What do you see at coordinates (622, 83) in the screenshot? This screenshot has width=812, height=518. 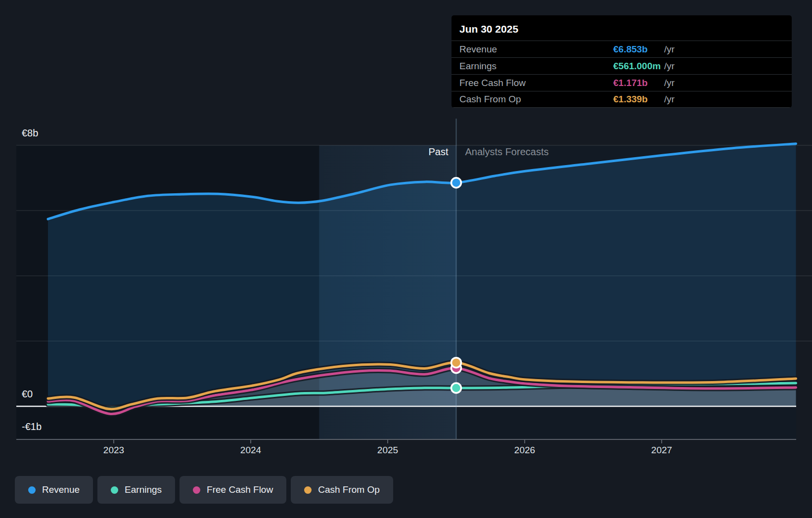 I see `tooltip-row-free-cash-flow: Free Cash Flow €1.171b /yr` at bounding box center [622, 83].